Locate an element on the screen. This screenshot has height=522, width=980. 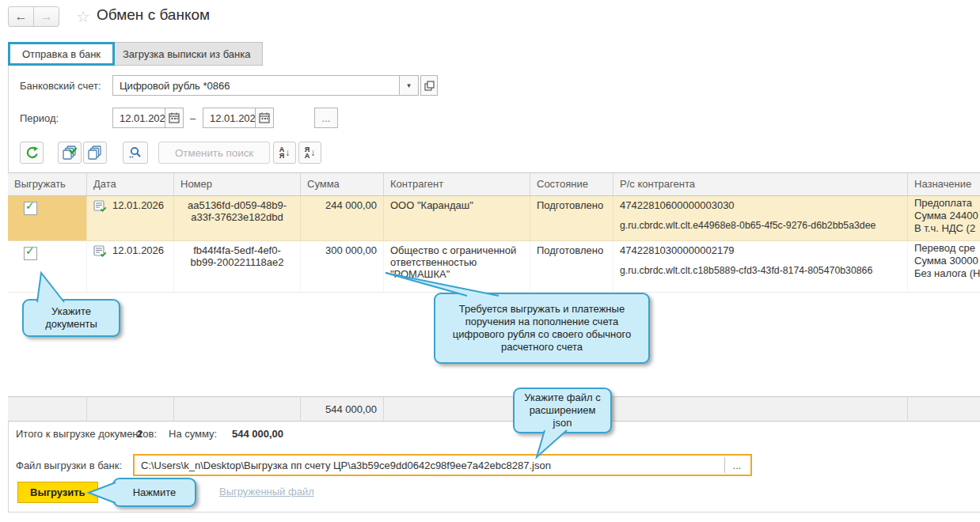
chevron-down-icon: ▾ is located at coordinates (408, 85).